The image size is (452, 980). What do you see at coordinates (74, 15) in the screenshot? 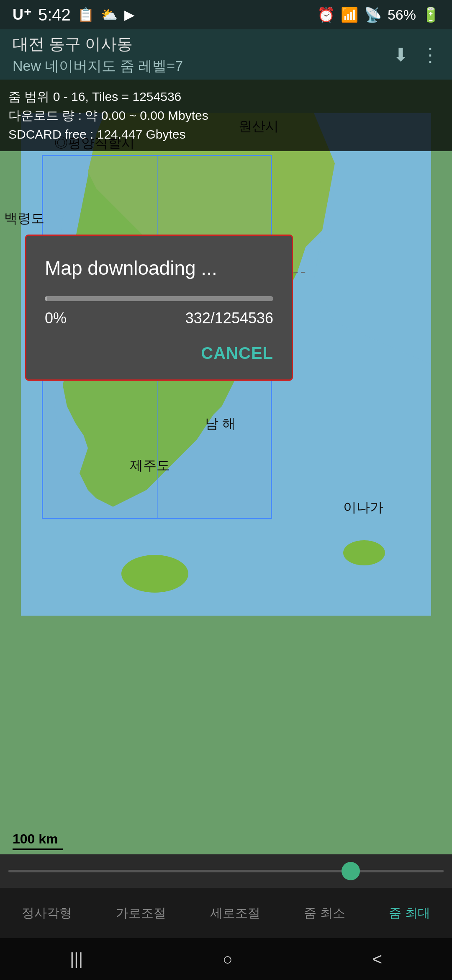
I see `status-left: U⁺ 5:42 📋 ⛅ ▶` at bounding box center [74, 15].